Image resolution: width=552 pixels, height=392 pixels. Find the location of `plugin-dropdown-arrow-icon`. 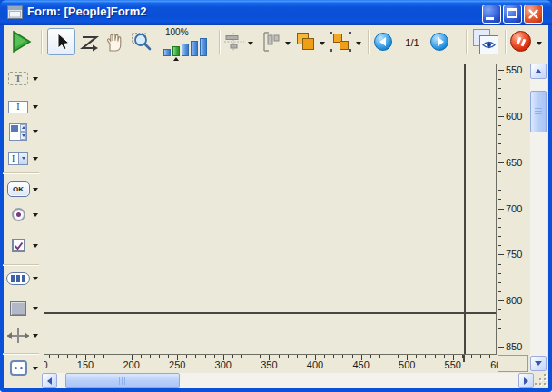

plugin-dropdown-arrow-icon is located at coordinates (35, 368).